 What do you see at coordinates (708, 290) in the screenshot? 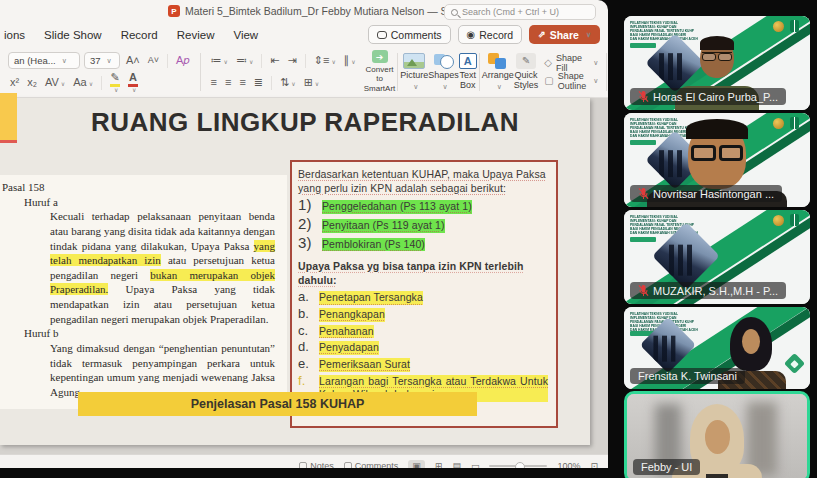
I see `participant-name-label: MUZAKIR, S.H.,M.H - P...` at bounding box center [708, 290].